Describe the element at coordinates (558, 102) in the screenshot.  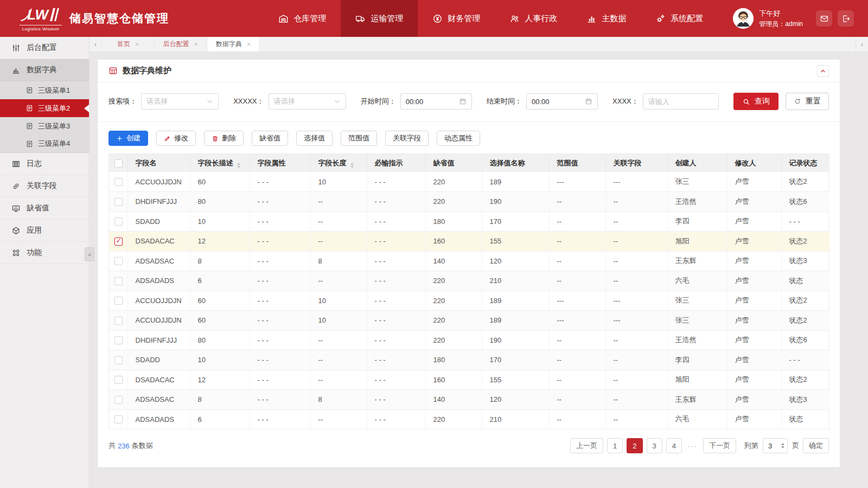
I see `end-time-value` at that location.